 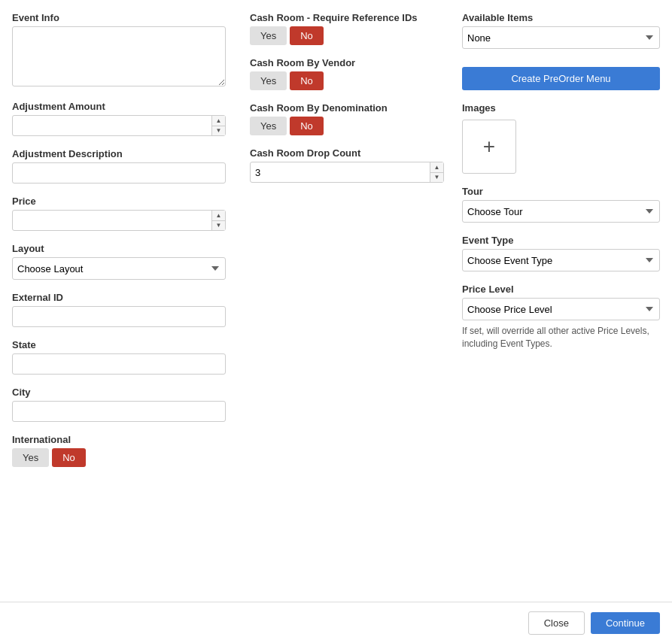 I want to click on event-info-input, so click(x=119, y=56).